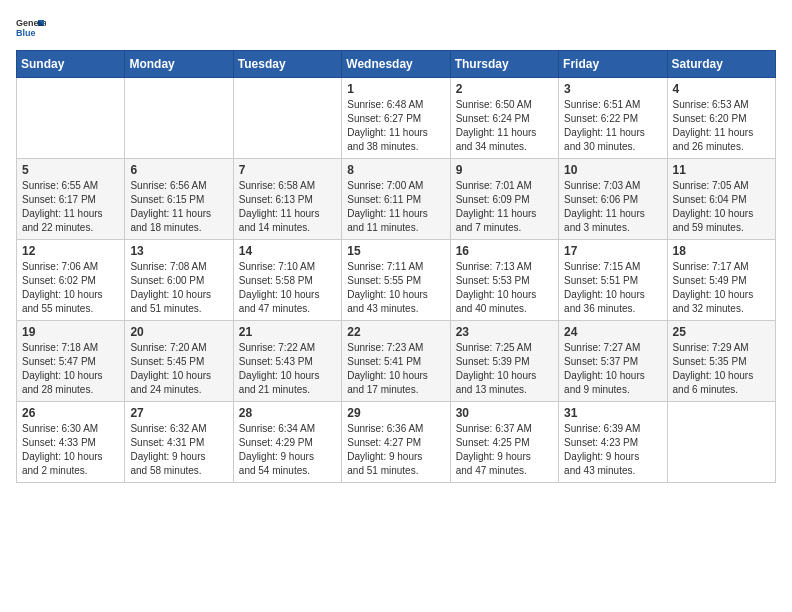 The image size is (792, 612). Describe the element at coordinates (613, 362) in the screenshot. I see `calendar-day-cell: 24Sunrise: 7:27 AM Sunset: 5:37 PM Dayli…` at that location.